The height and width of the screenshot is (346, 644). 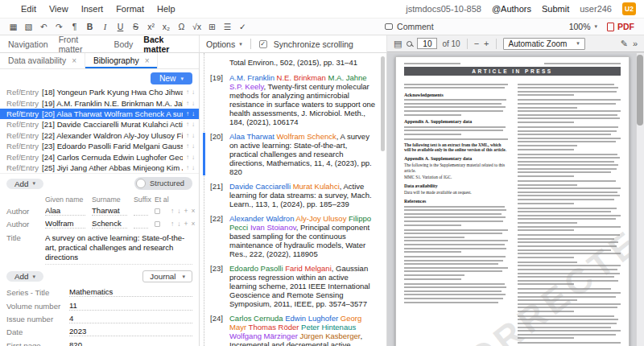 What do you see at coordinates (163, 183) in the screenshot?
I see `structured-toggle: Structured` at bounding box center [163, 183].